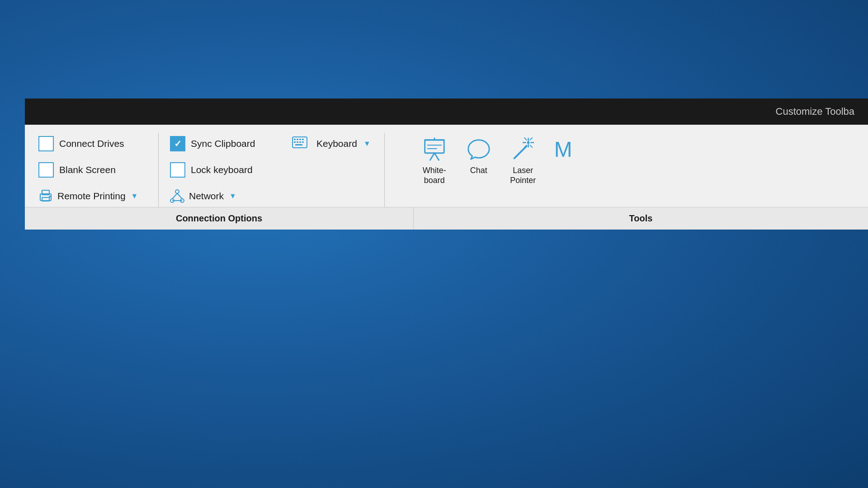 This screenshot has height=488, width=868. I want to click on whiteboard-icon, so click(434, 149).